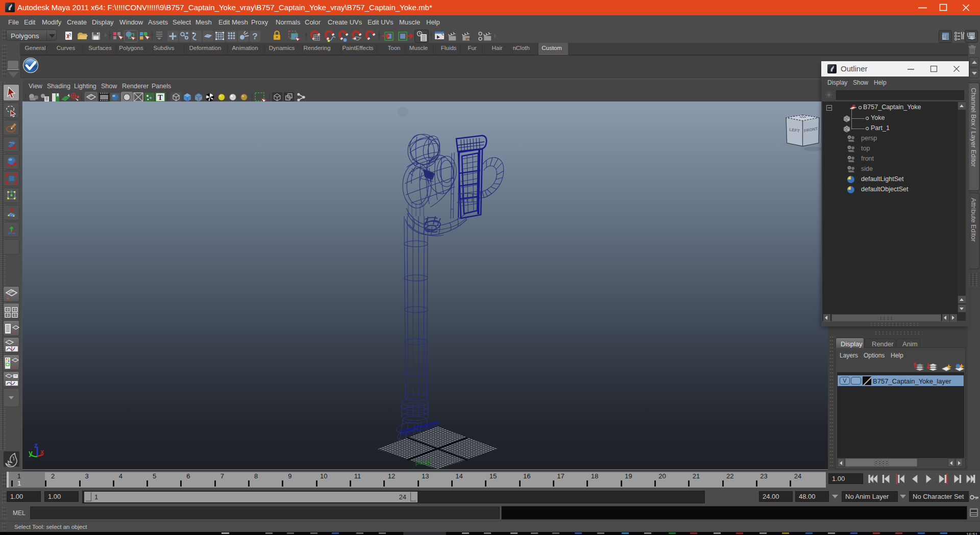  I want to click on svg-text: z, so click(36, 445).